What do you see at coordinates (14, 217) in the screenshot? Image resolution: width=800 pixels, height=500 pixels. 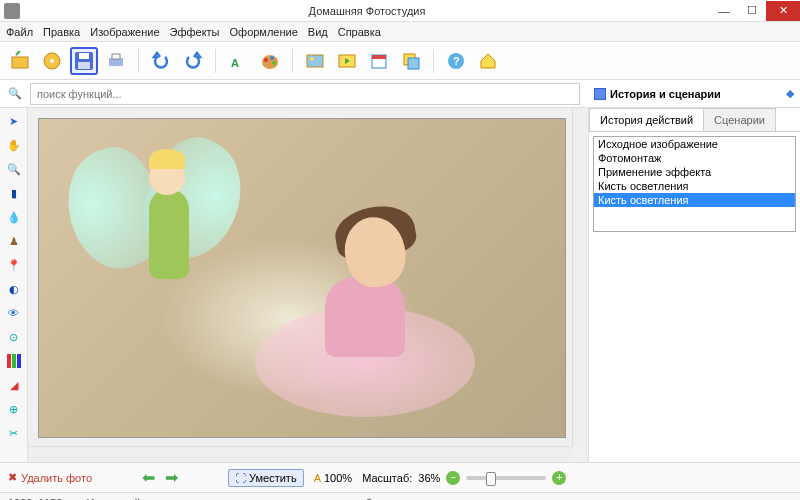 I see `drop-tool-icon: 💧` at bounding box center [14, 217].